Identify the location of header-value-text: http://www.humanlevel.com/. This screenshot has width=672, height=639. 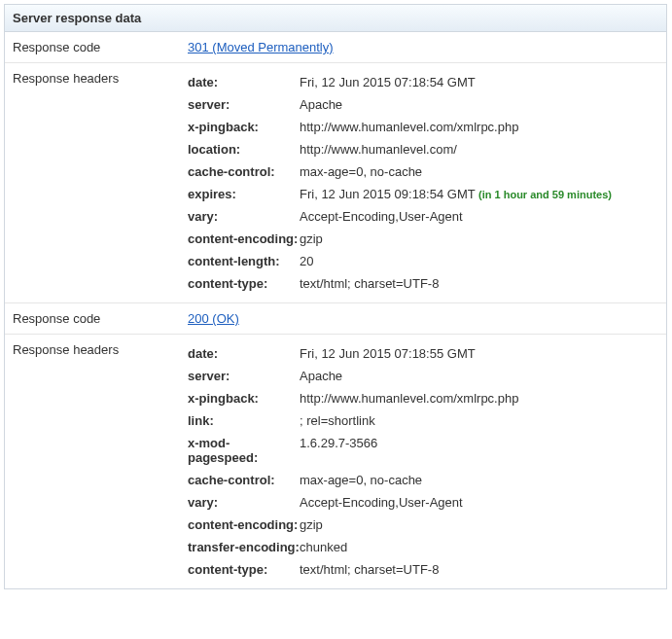
(378, 150).